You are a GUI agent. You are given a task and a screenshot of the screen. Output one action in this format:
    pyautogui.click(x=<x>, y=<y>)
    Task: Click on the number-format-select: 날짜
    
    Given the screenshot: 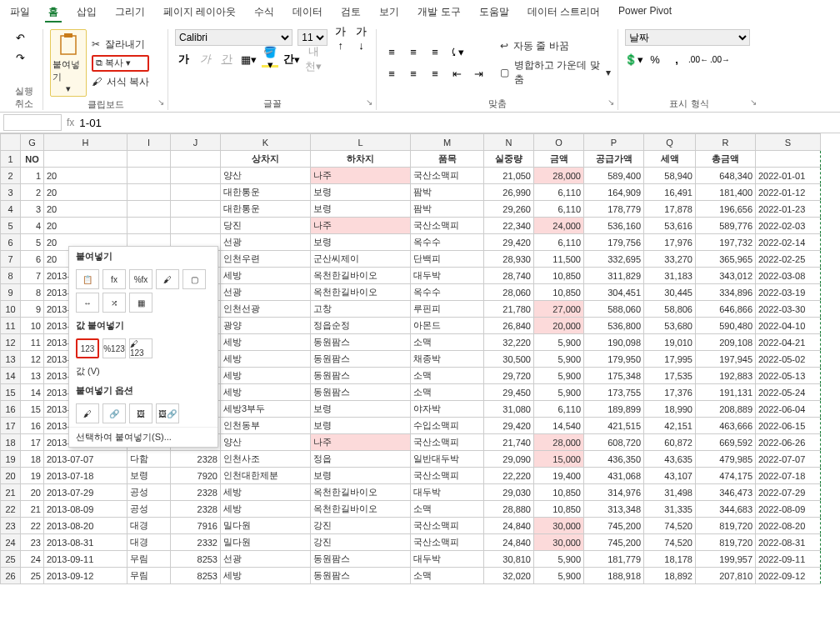 What is the action you would take?
    pyautogui.click(x=688, y=38)
    